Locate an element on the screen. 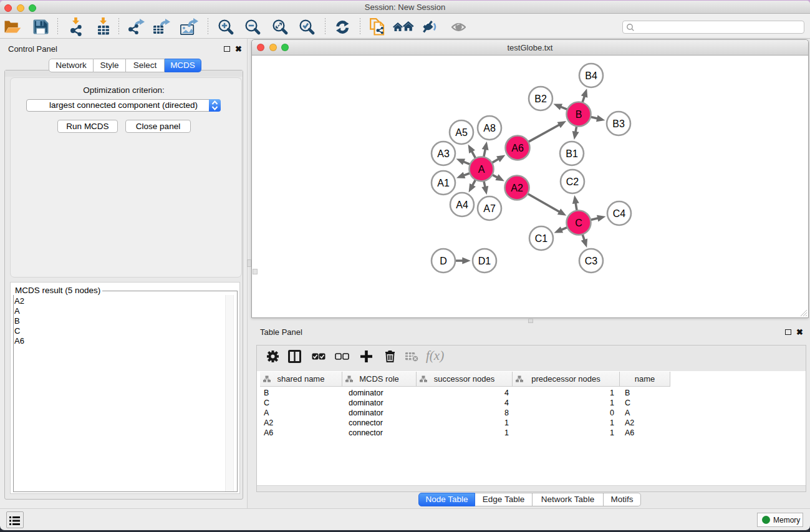 Image resolution: width=810 pixels, height=532 pixels. svg-text: B2 is located at coordinates (541, 99).